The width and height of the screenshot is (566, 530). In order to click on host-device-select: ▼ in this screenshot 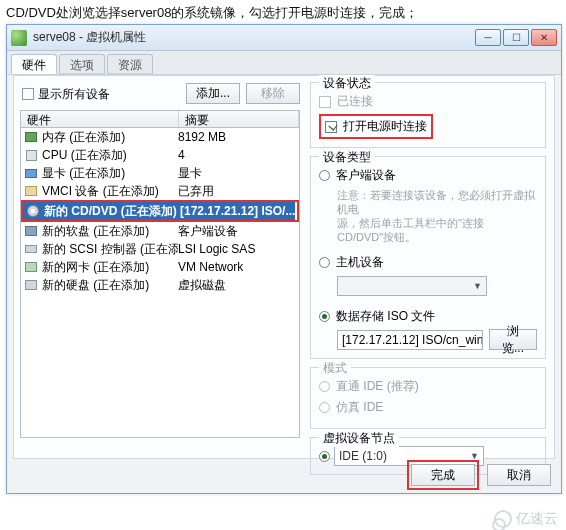, I will do `click(412, 286)`.